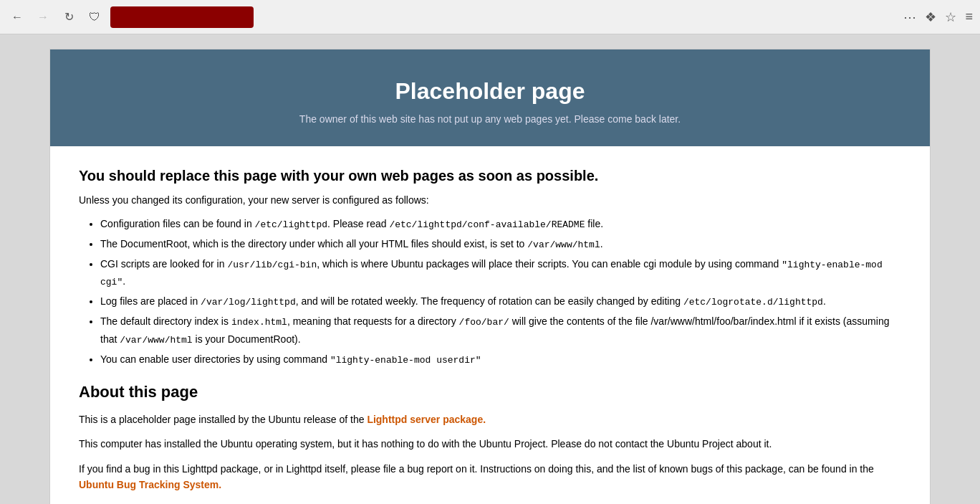  I want to click on shield-icon: ❖, so click(931, 17).